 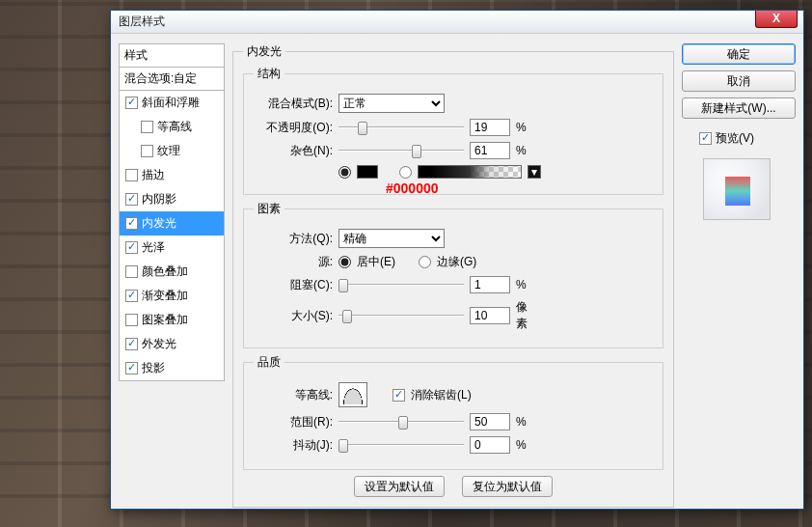 I want to click on gradient-dropdown-icon: ▾, so click(x=534, y=172).